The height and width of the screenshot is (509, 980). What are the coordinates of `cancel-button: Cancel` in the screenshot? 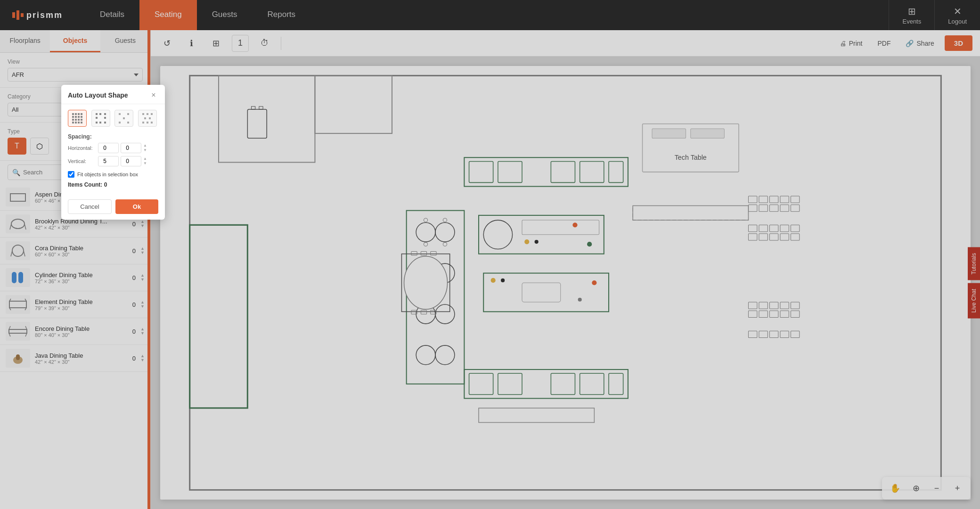 It's located at (90, 206).